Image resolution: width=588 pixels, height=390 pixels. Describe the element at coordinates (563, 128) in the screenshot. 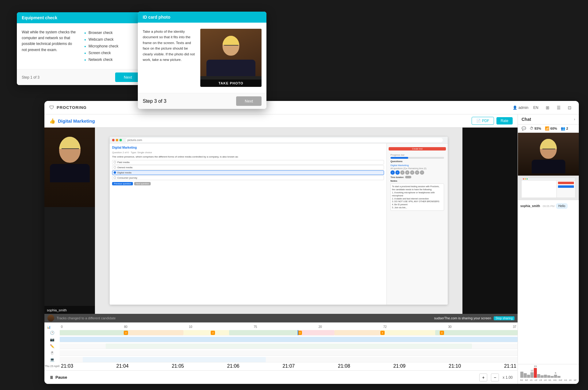

I see `people-icon: 👥` at that location.